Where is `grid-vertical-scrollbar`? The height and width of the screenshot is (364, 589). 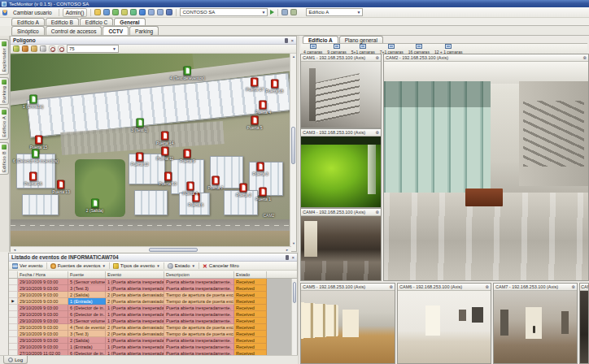
grid-vertical-scrollbar is located at coordinates (294, 317).